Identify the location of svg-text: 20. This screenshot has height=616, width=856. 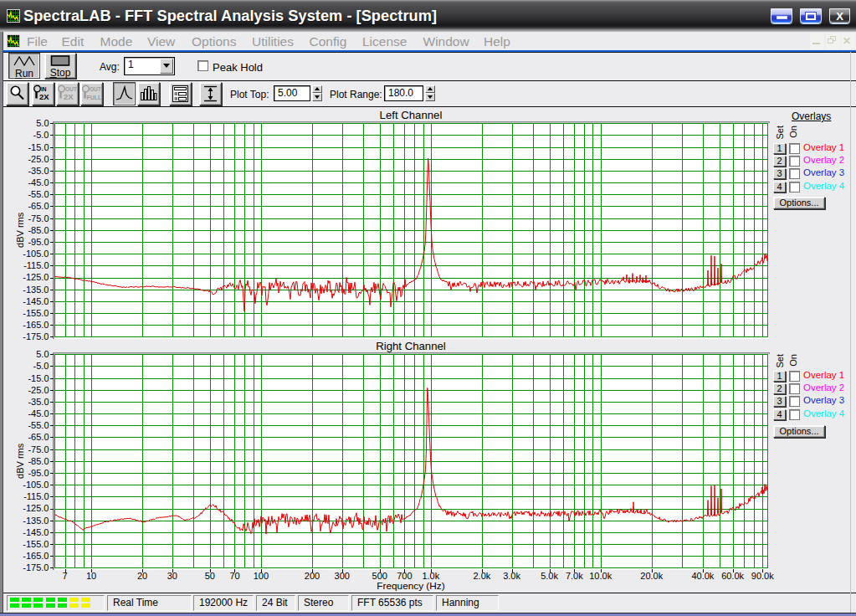
(142, 576).